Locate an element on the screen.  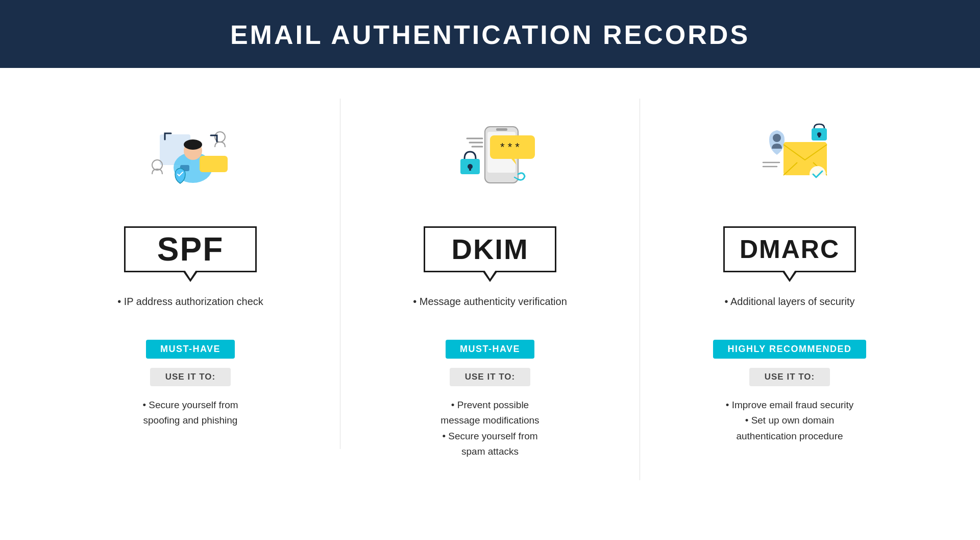
dmarc-description-item: Additional layers of security is located at coordinates (790, 301).